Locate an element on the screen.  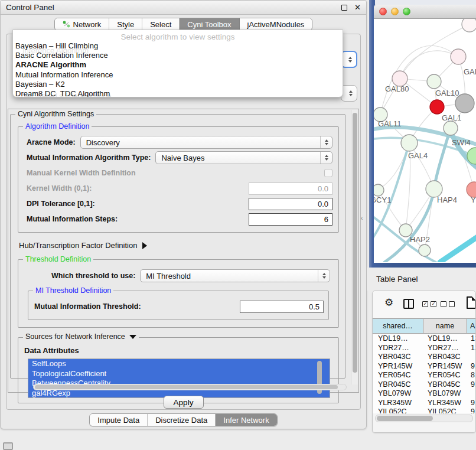
tab-cyni-toolbox: Cyni Toolbox is located at coordinates (209, 24).